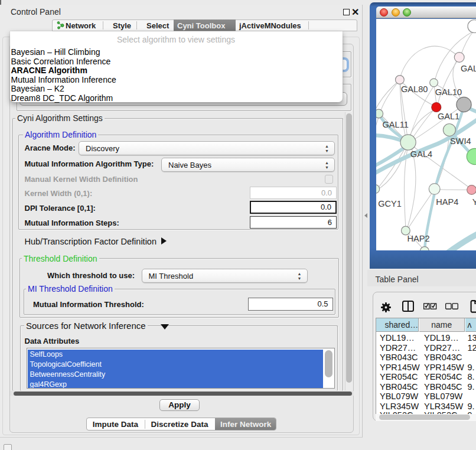  I want to click on svg-text: GAL11, so click(396, 125).